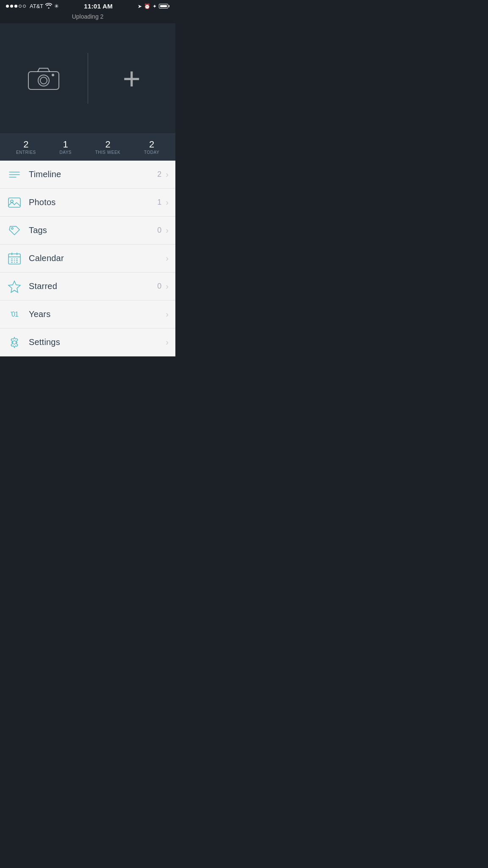  What do you see at coordinates (93, 231) in the screenshot?
I see `tags-label: Tags` at bounding box center [93, 231].